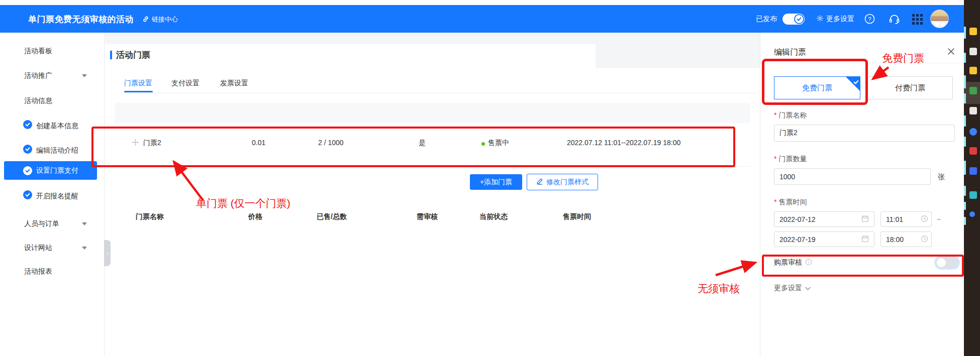 The width and height of the screenshot is (980, 356). I want to click on apps-grid-icon, so click(918, 19).